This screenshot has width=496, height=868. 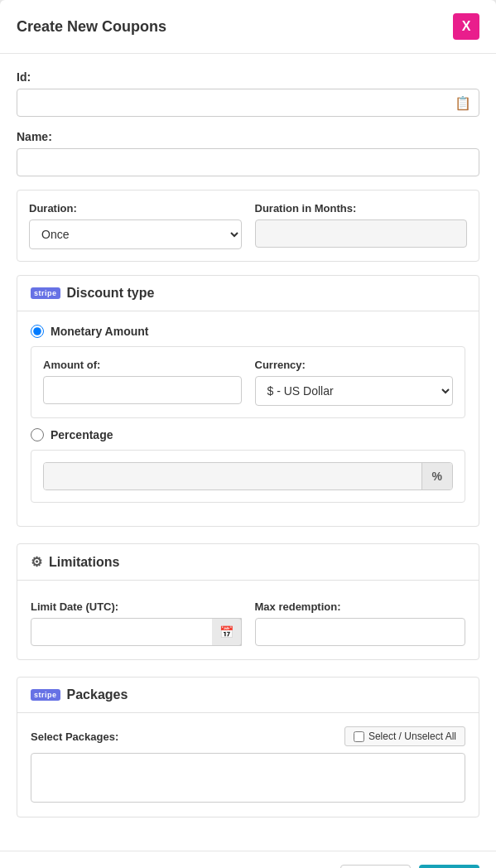 What do you see at coordinates (361, 209) in the screenshot?
I see `duration-months-label: Duration in Months:` at bounding box center [361, 209].